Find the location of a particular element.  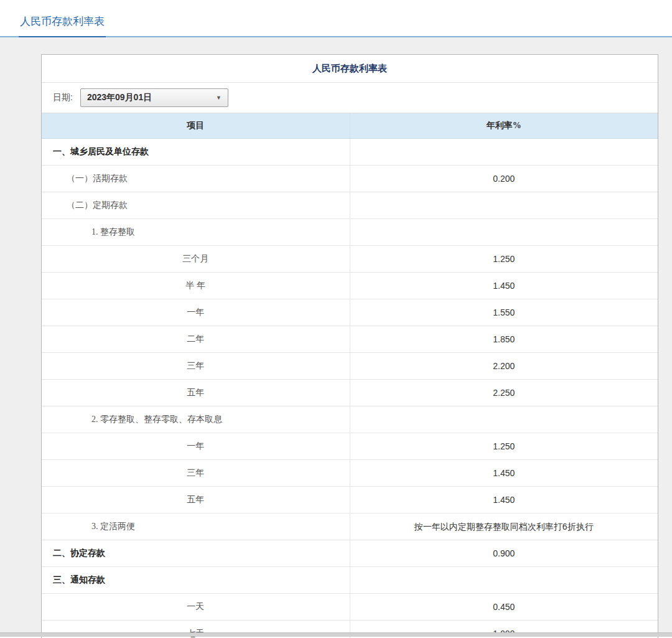

page-header: 人民币存款利率表 is located at coordinates (336, 19).